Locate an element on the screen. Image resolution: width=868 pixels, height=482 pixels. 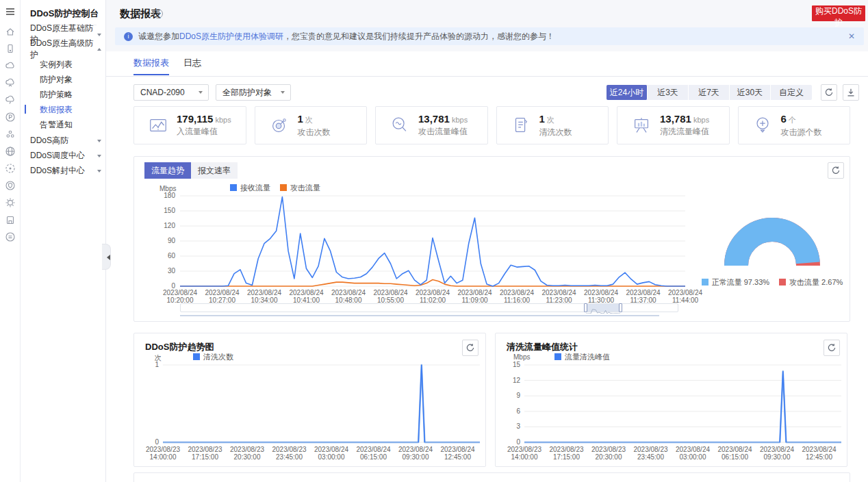
svg-text: 15 is located at coordinates (517, 364).